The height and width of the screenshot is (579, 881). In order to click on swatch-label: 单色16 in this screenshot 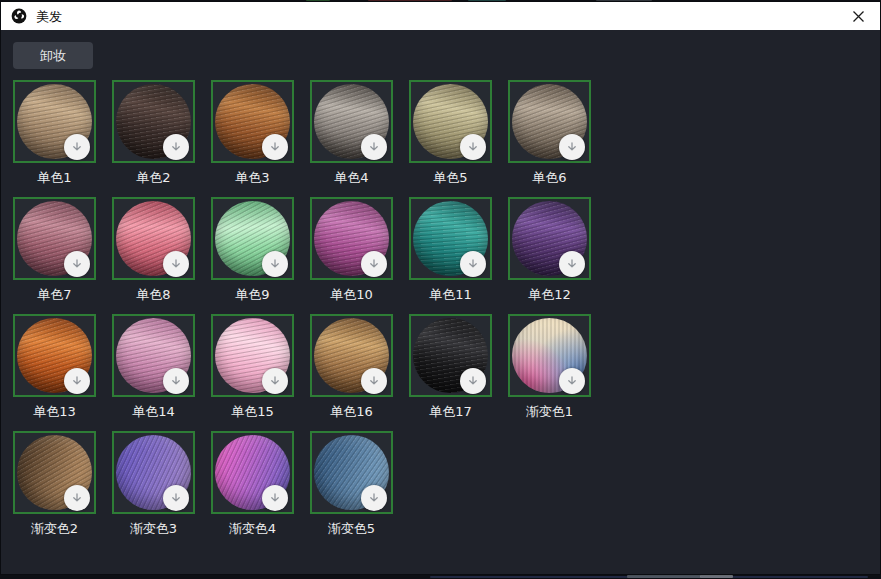, I will do `click(352, 412)`.